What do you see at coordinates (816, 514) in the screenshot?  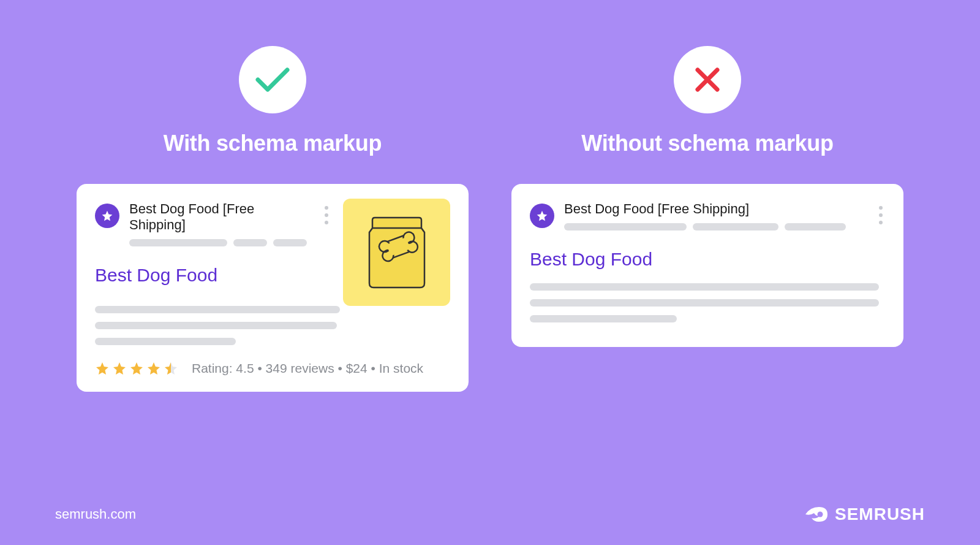 I see `semrush-fireball-icon` at bounding box center [816, 514].